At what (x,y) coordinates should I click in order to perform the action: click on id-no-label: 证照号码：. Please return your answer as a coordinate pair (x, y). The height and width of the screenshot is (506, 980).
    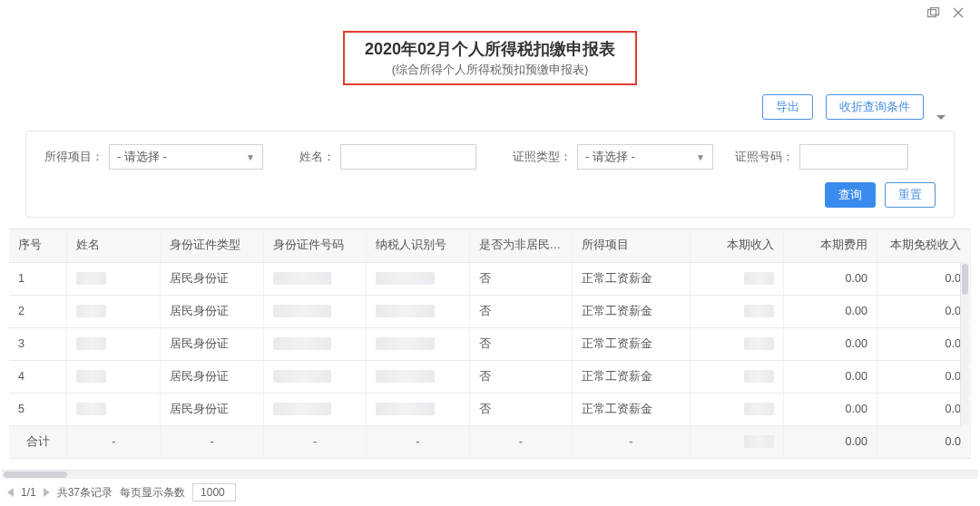
    Looking at the image, I should click on (764, 157).